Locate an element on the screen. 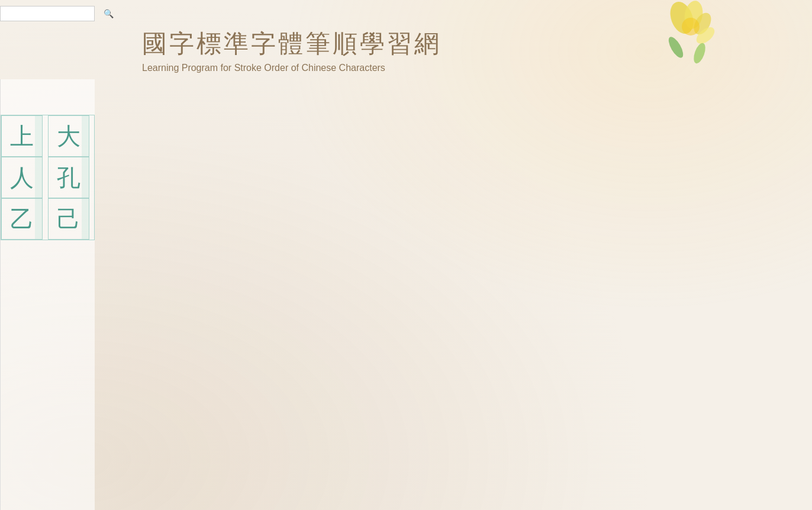  char-cell-2: 人 is located at coordinates (22, 177).